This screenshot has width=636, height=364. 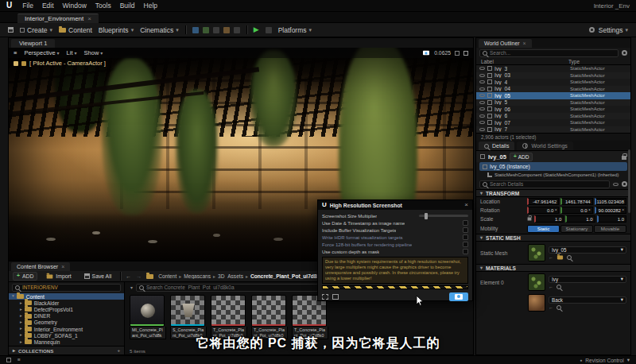 What do you see at coordinates (611, 229) in the screenshot?
I see `mobility-movable-button: Movable` at bounding box center [611, 229].